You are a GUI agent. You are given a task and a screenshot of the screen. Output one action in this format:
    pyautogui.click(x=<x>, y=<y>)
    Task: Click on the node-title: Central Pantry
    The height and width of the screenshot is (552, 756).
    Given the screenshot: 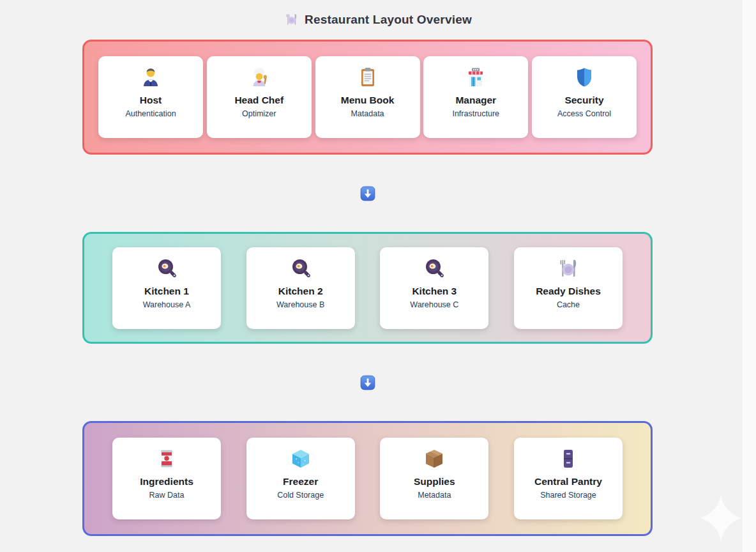 What is the action you would take?
    pyautogui.click(x=568, y=482)
    